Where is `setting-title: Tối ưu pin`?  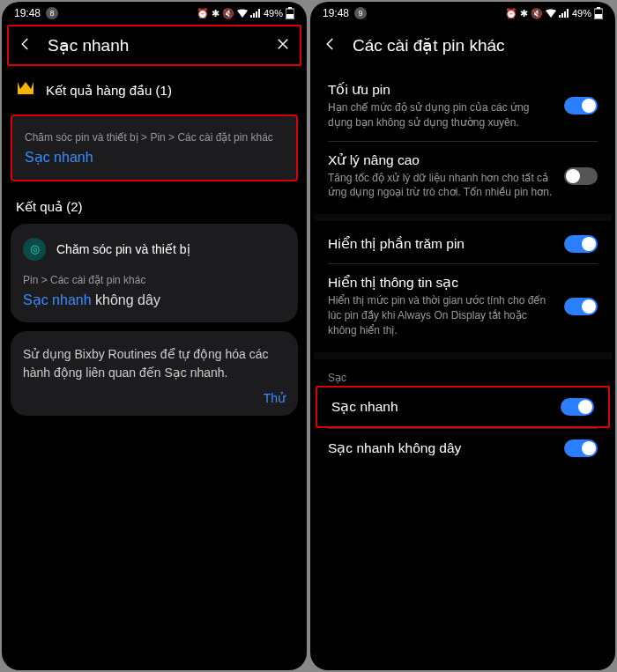 setting-title: Tối ưu pin is located at coordinates (442, 90).